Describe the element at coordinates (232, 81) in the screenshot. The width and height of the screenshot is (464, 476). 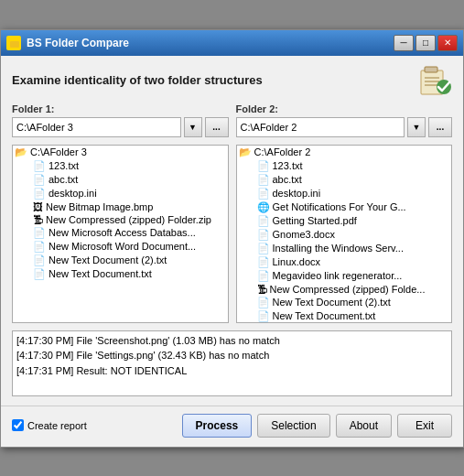
I see `header-row: Examine identicality of two folder struc…` at that location.